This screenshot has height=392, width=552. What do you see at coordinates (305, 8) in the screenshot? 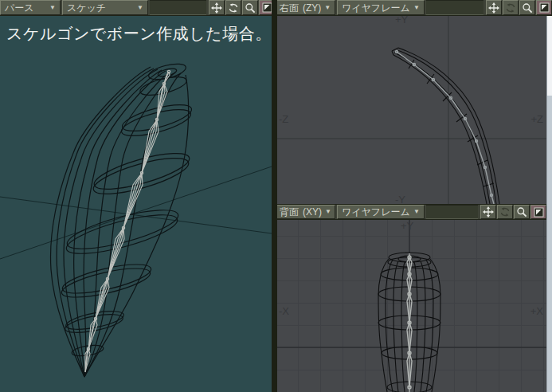
I see `view-mode-dropdown-right: 右面 (ZY) ▼` at bounding box center [305, 8].